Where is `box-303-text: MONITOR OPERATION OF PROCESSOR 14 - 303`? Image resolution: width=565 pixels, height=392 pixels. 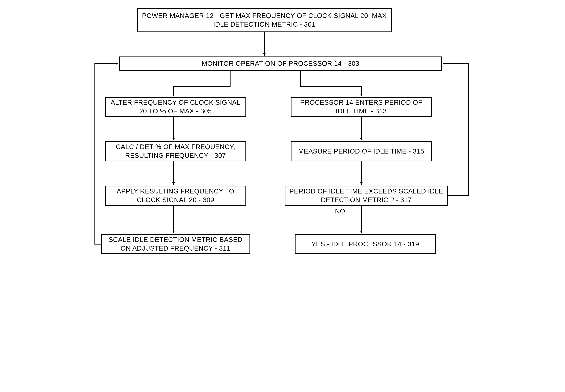 box-303-text: MONITOR OPERATION OF PROCESSOR 14 - 303 is located at coordinates (281, 64).